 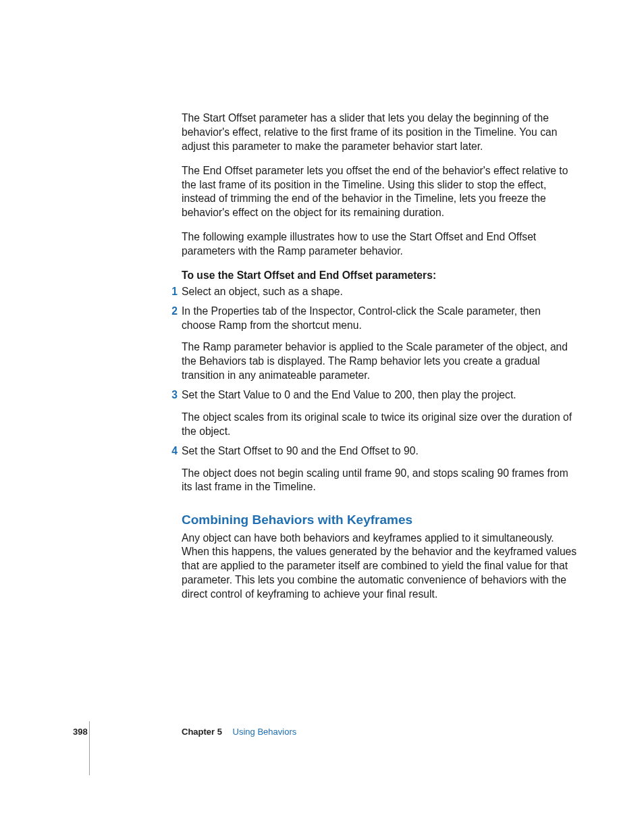 What do you see at coordinates (80, 732) in the screenshot?
I see `page-number: 398` at bounding box center [80, 732].